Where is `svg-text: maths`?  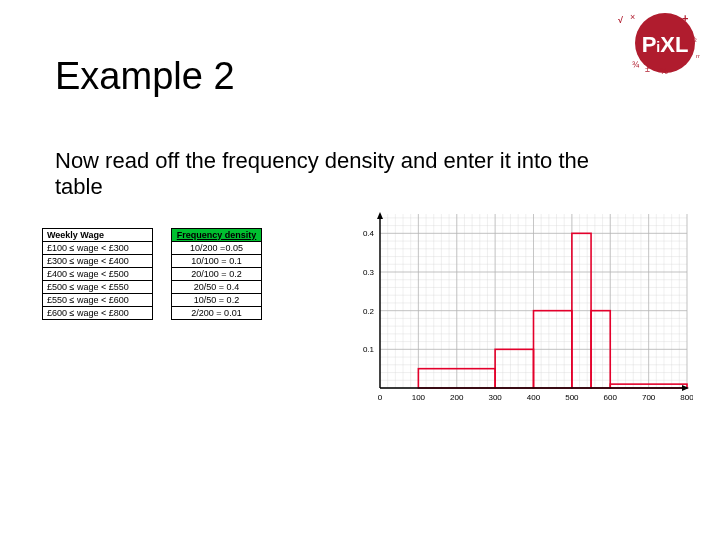 svg-text: maths is located at coordinates (698, 56).